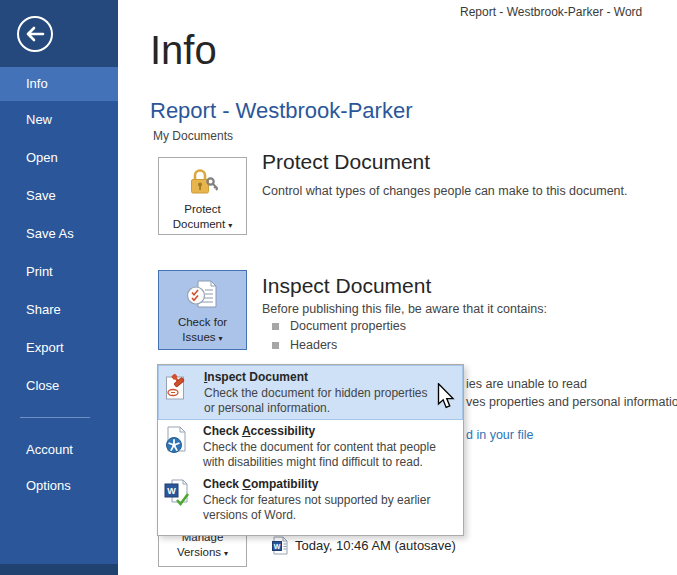  What do you see at coordinates (35, 34) in the screenshot?
I see `back-button` at bounding box center [35, 34].